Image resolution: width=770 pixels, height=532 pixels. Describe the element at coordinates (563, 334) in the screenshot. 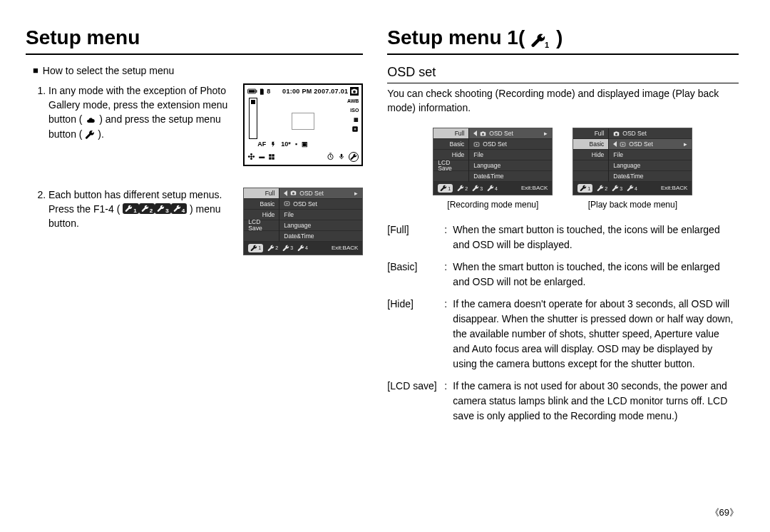

I see `def-hide: [Hide] : If the camera doesn't operate f…` at that location.